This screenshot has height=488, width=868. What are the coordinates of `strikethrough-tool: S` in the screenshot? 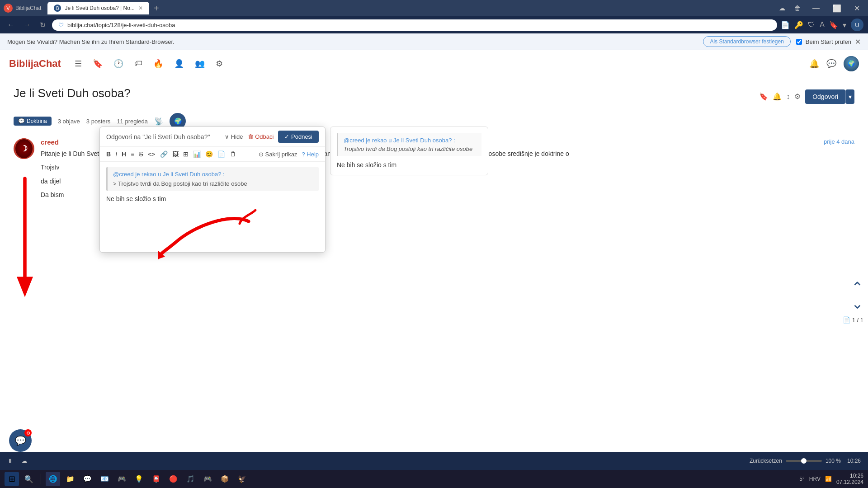 It's located at (141, 154).